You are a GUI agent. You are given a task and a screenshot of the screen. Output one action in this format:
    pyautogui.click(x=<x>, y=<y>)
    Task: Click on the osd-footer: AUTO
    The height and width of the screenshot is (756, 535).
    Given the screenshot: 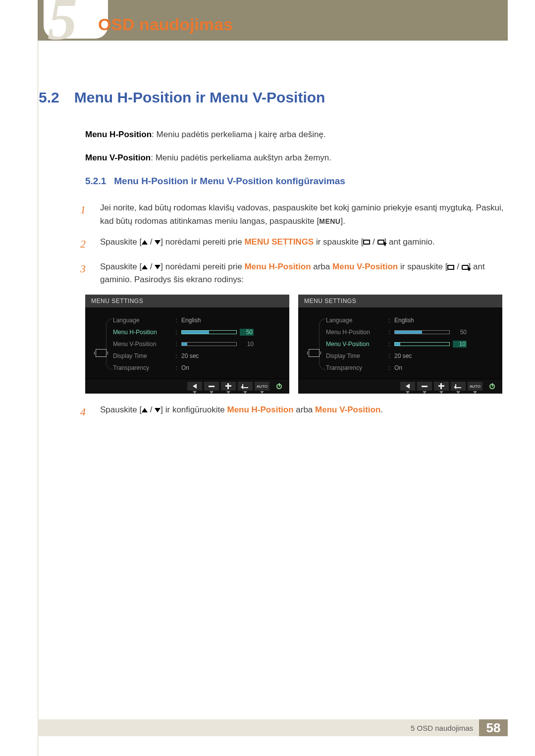 What is the action you would take?
    pyautogui.click(x=187, y=386)
    